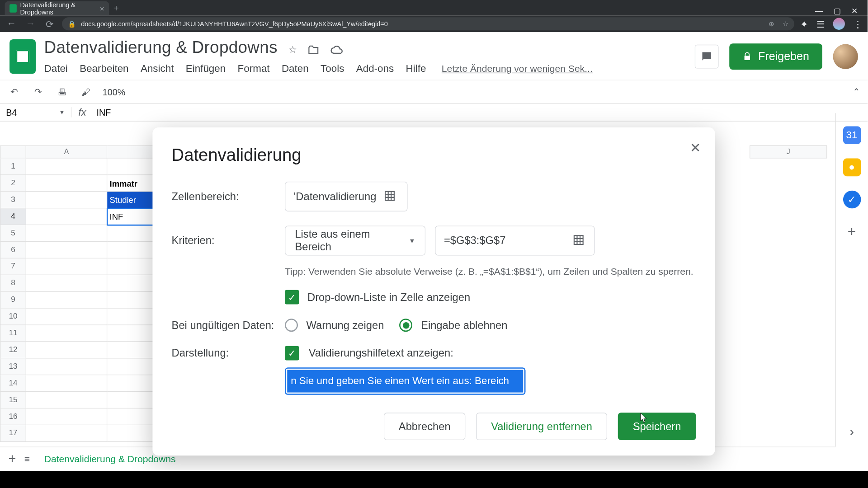 This screenshot has height=488, width=868. I want to click on newtab-button: +, so click(116, 9).